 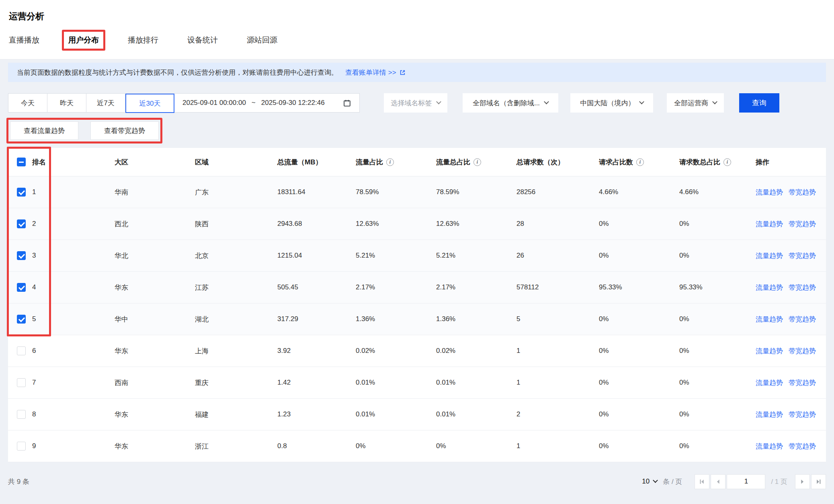 I want to click on traffic-cell: 317.29, so click(x=317, y=319).